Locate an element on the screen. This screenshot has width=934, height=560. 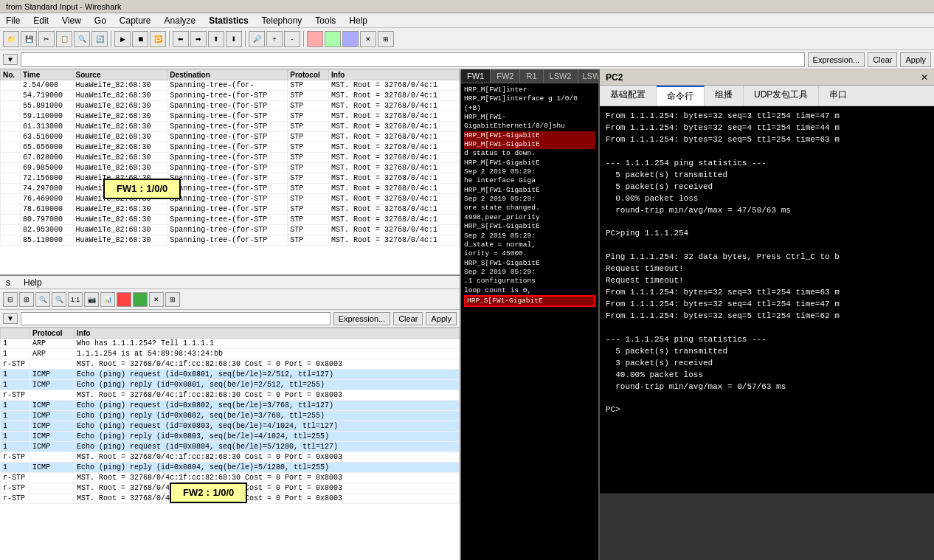
toolbar2-cam: 📷 is located at coordinates (91, 300).